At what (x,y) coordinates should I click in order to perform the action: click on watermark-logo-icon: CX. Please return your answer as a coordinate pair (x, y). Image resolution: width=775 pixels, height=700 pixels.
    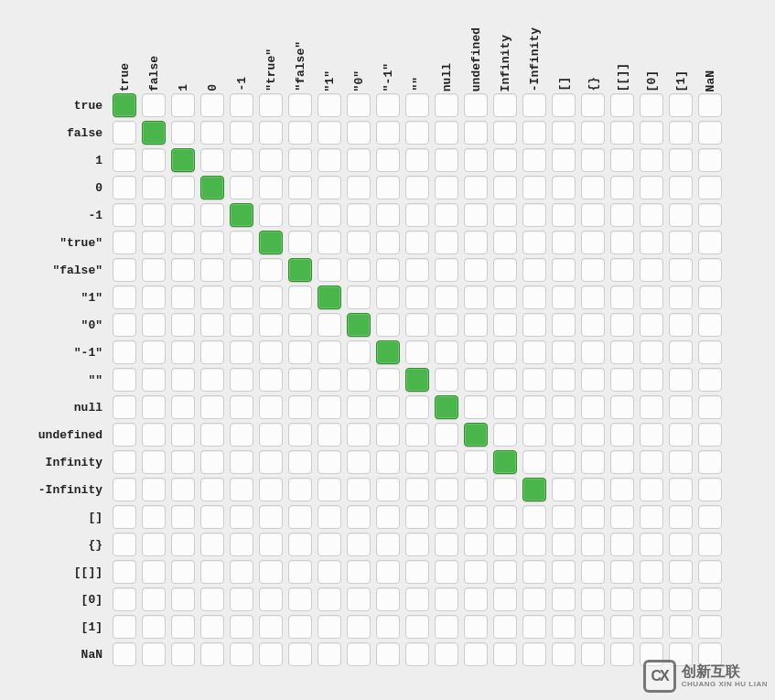
    Looking at the image, I should click on (660, 676).